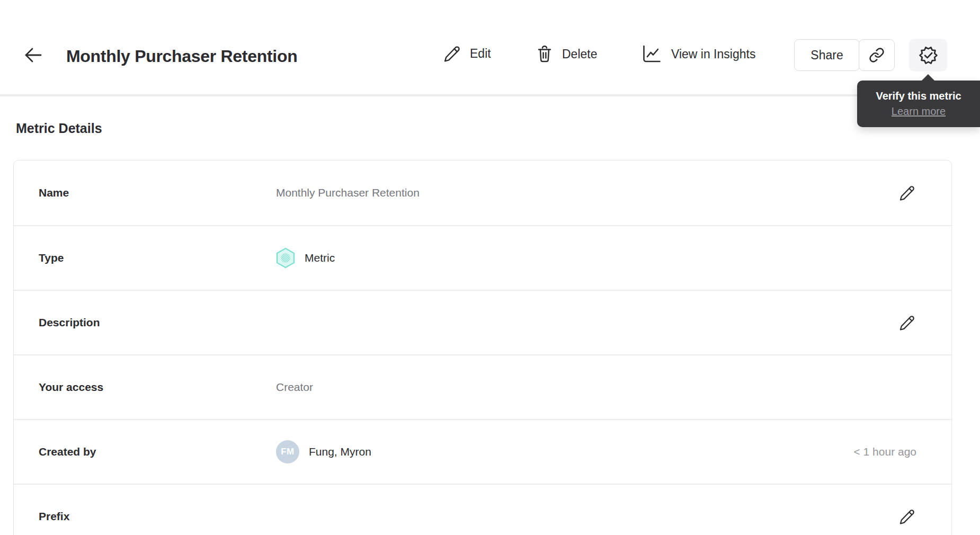 This screenshot has height=535, width=980. What do you see at coordinates (580, 54) in the screenshot?
I see `delete-label: Delete` at bounding box center [580, 54].